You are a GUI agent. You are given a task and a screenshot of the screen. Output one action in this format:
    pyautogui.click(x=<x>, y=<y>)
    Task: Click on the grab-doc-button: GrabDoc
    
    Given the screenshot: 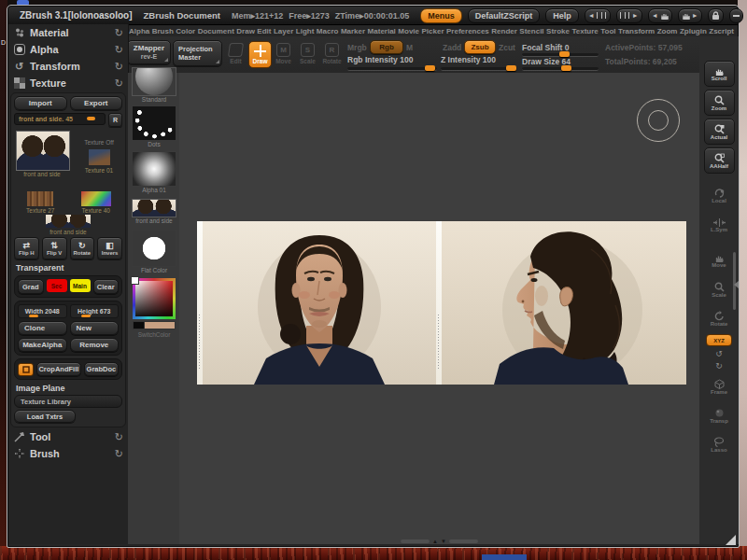 What is the action you would take?
    pyautogui.click(x=101, y=370)
    